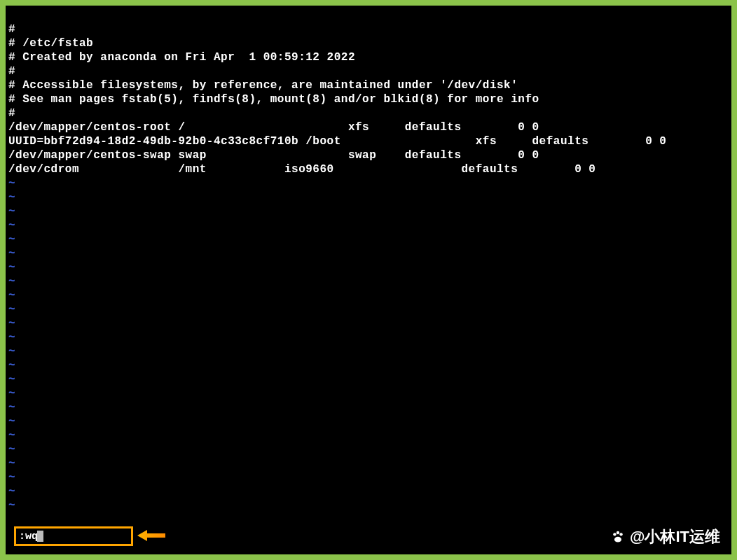 The height and width of the screenshot is (560, 737). What do you see at coordinates (368, 169) in the screenshot?
I see `file-line: /dev/cdrom /mnt iso9660 defaults 0 0` at bounding box center [368, 169].